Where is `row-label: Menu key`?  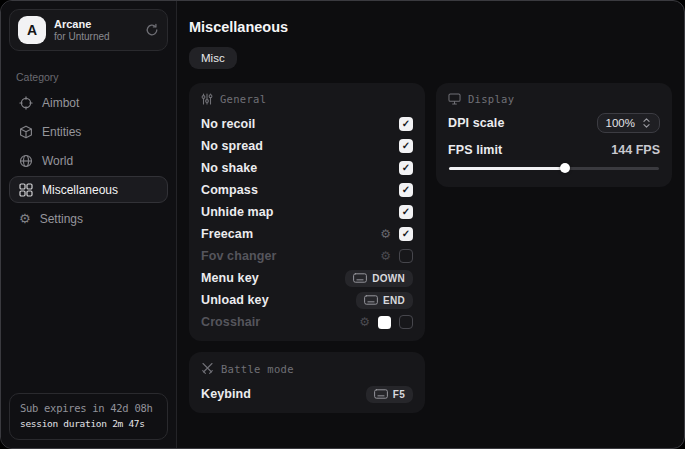
row-label: Menu key is located at coordinates (273, 278).